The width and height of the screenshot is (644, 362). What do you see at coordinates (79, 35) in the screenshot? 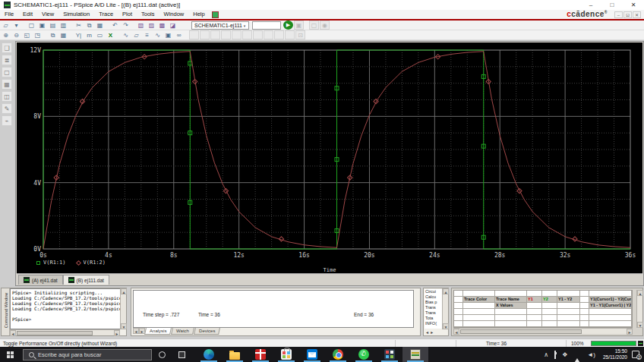
I see `mark-voltage-button: Y|` at bounding box center [79, 35].